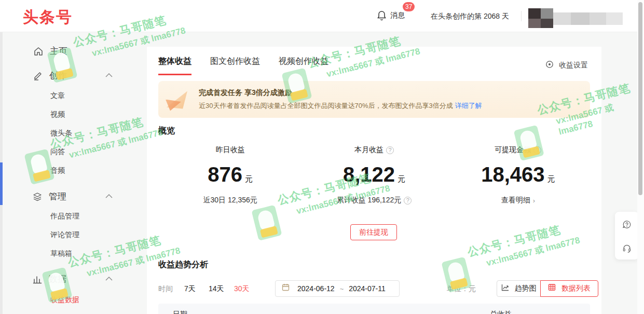 The image size is (644, 314). Describe the element at coordinates (551, 65) in the screenshot. I see `settings-icon` at that location.